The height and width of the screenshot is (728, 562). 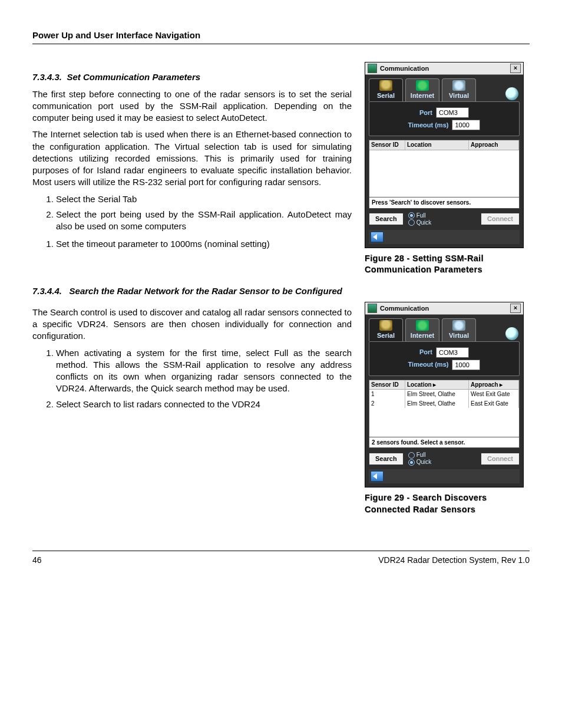 I want to click on page-number: 46, so click(x=37, y=560).